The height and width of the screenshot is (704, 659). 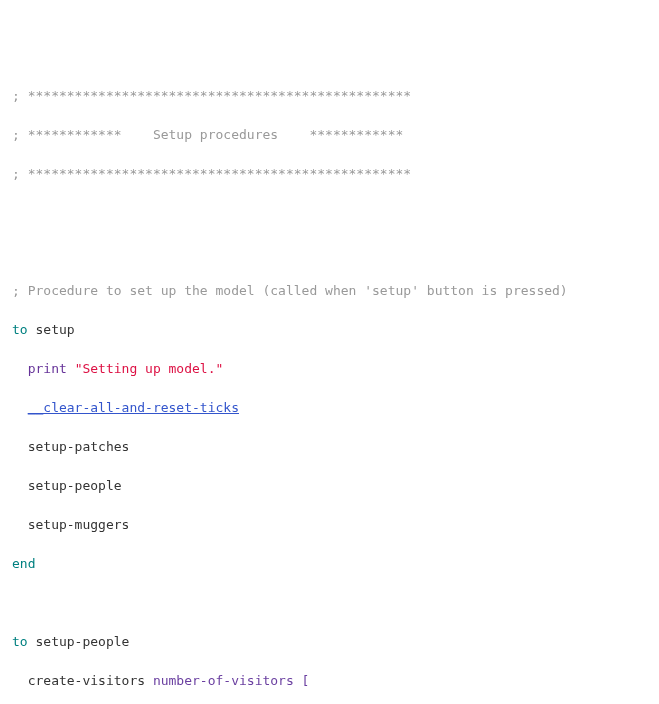 What do you see at coordinates (330, 369) in the screenshot?
I see `code-line: print "Setting up model."` at bounding box center [330, 369].